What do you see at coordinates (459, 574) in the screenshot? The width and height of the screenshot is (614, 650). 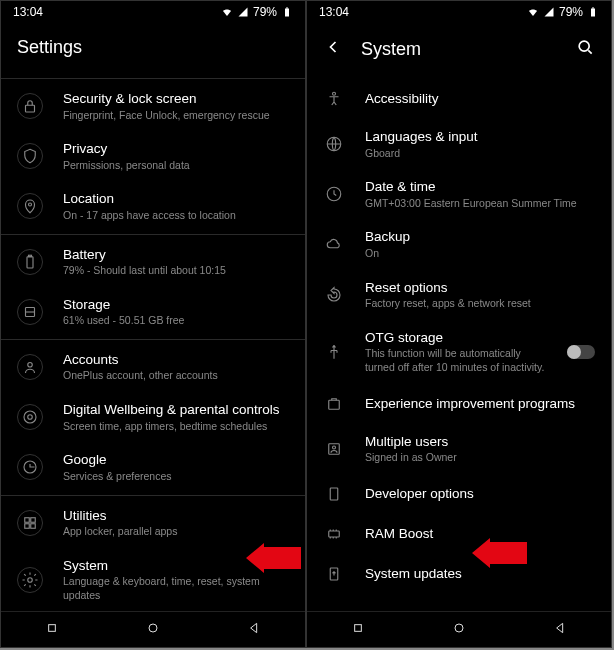 I see `item-system-updates: System updates` at bounding box center [459, 574].